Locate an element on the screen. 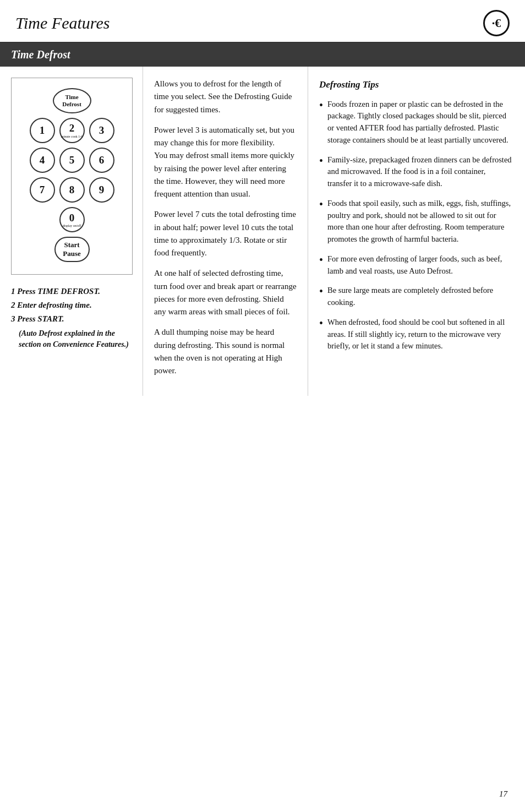  key-0-sublabel: display on/off is located at coordinates (72, 226).